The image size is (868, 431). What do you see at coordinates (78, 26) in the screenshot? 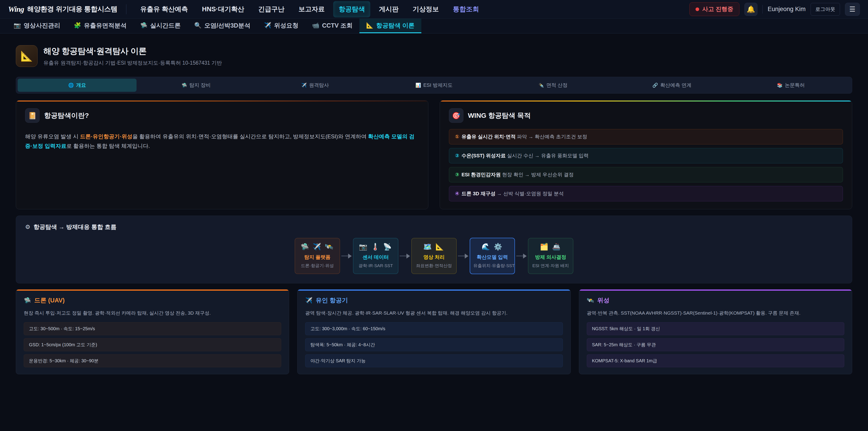
I see `puzzle-icon: 🧩` at bounding box center [78, 26].